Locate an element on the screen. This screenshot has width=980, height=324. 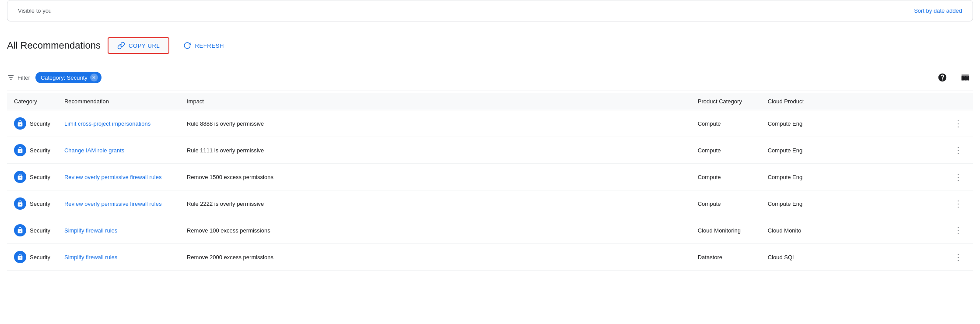
category-security-chip: Category: Security ✕ is located at coordinates (68, 77).